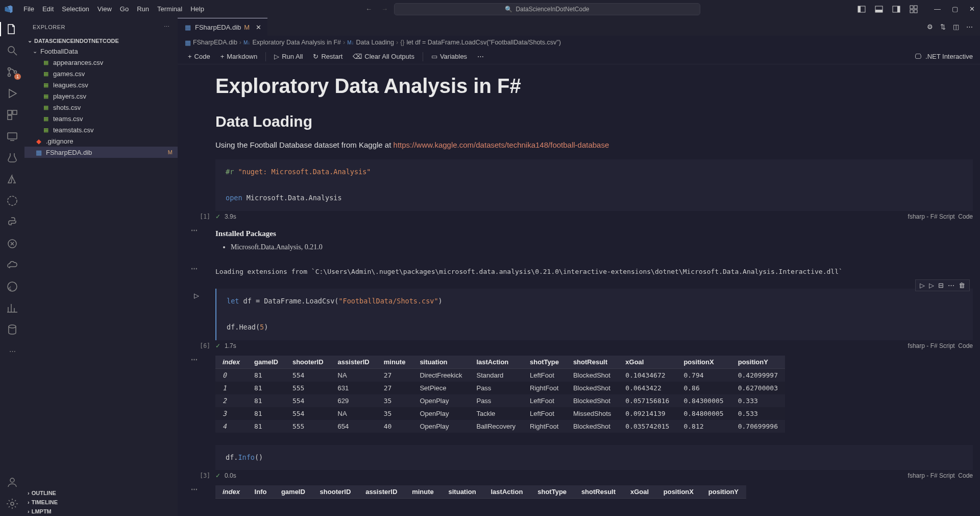  Describe the element at coordinates (930, 27) in the screenshot. I see `gear-icon: ⚙` at that location.